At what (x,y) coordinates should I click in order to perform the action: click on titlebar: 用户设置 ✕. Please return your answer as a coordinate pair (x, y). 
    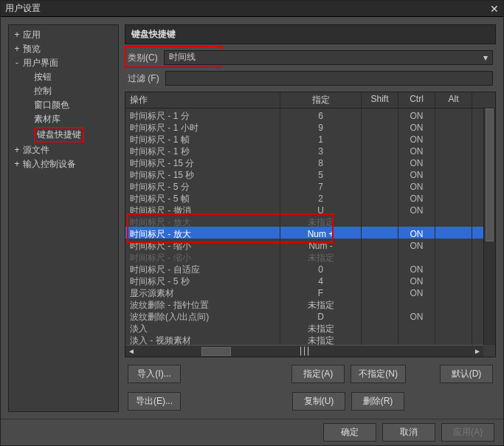
    Looking at the image, I should click on (252, 9).